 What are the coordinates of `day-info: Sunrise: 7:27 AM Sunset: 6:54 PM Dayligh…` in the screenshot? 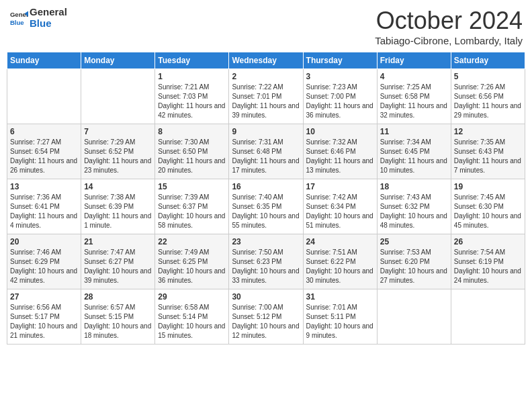 It's located at (44, 156).